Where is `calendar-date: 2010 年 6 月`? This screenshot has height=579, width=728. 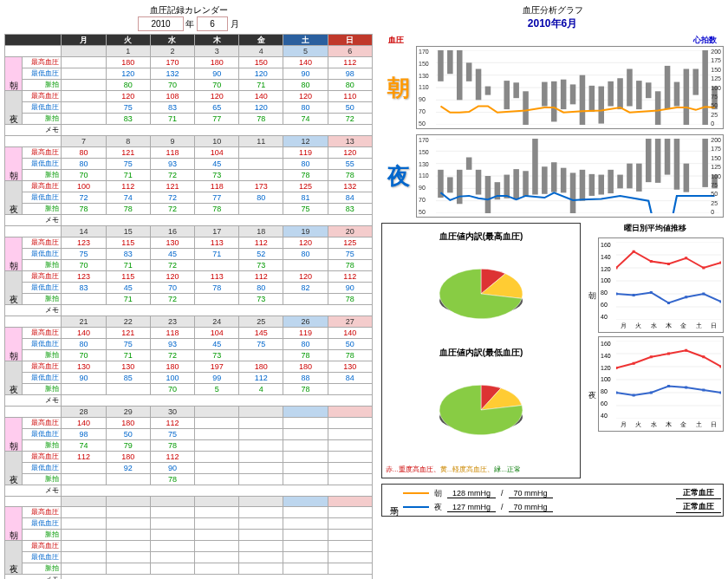
calendar-date: 2010 年 6 月 is located at coordinates (189, 24).